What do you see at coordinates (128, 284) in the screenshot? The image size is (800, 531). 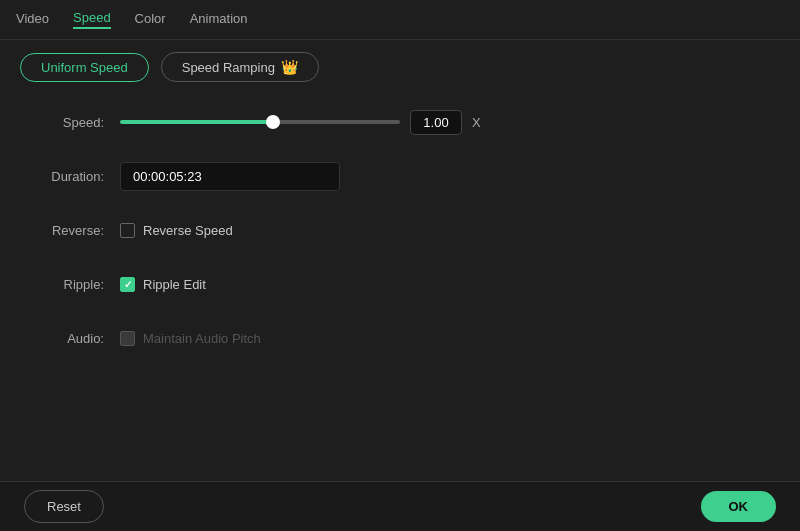 I see `ripple-checkbox` at bounding box center [128, 284].